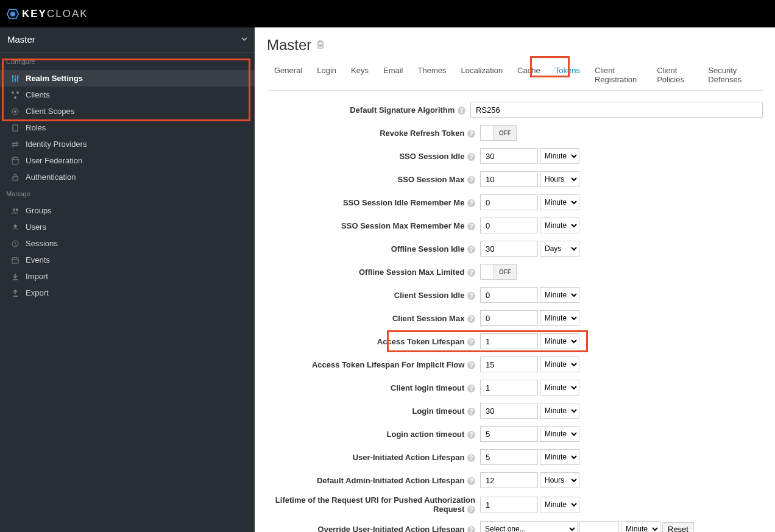 Image resolution: width=775 pixels, height=532 pixels. Describe the element at coordinates (559, 505) in the screenshot. I see `select-par-lifetime-unit: Minutes` at that location.